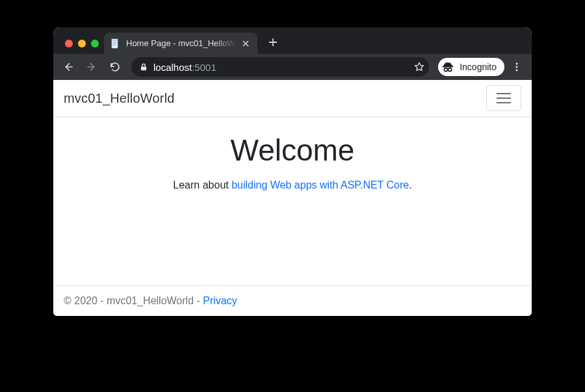 The height and width of the screenshot is (392, 585). Describe the element at coordinates (181, 43) in the screenshot. I see `tab-title: Home Page - mvc01_HelloWorld` at that location.